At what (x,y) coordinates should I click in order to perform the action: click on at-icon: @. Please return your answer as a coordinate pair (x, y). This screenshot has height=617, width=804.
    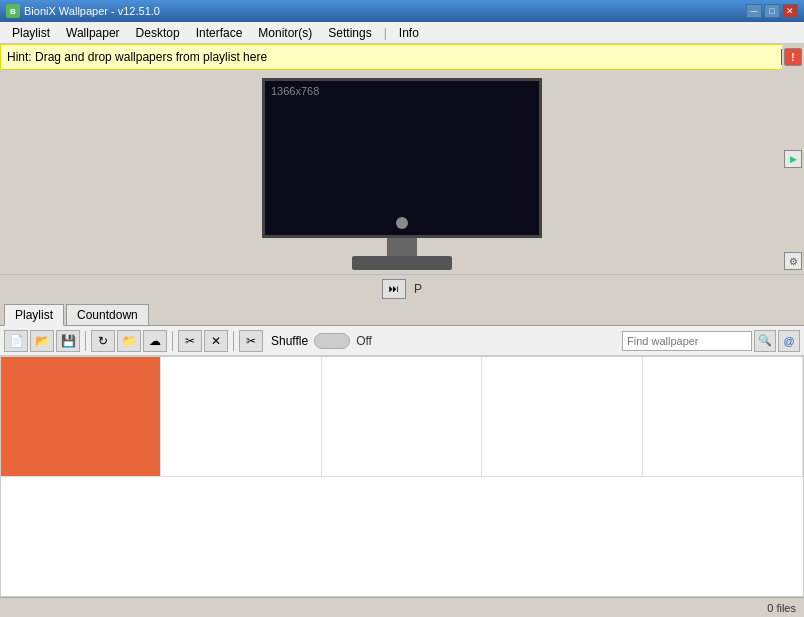
    Looking at the image, I should click on (788, 341).